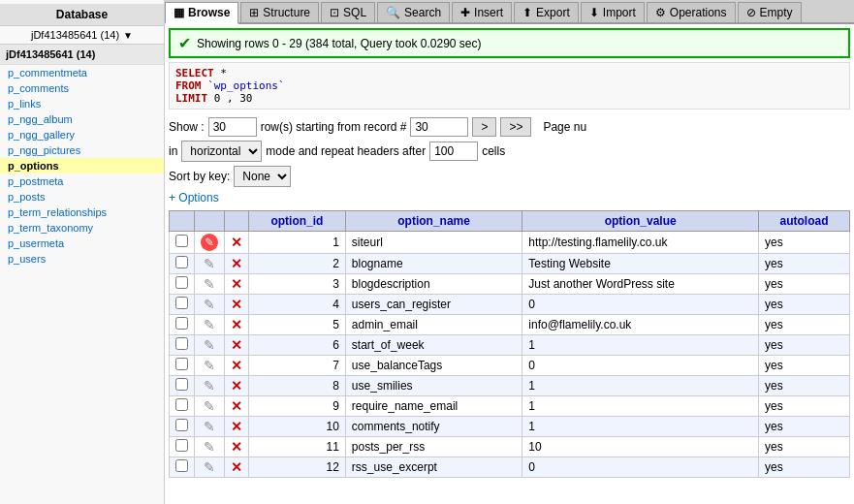 This screenshot has width=854, height=504. Describe the element at coordinates (237, 304) in the screenshot. I see `delete-icon-4: ✕` at that location.